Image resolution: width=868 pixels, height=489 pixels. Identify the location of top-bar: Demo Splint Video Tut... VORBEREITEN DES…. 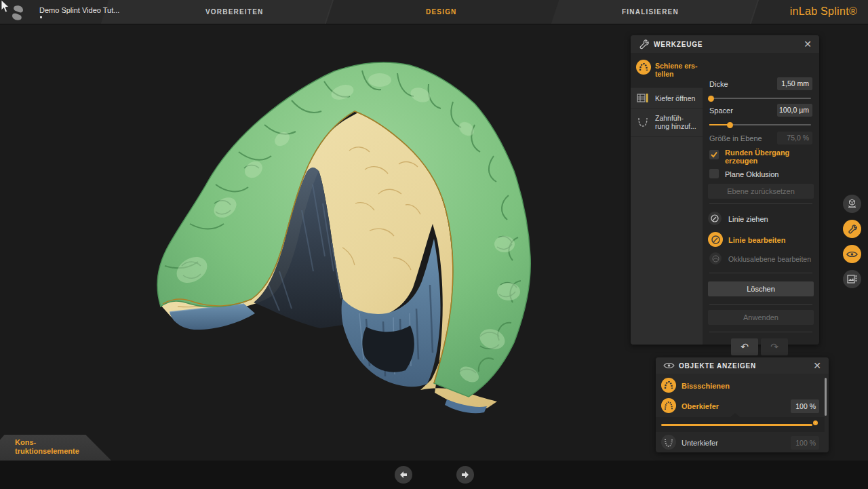
(434, 12).